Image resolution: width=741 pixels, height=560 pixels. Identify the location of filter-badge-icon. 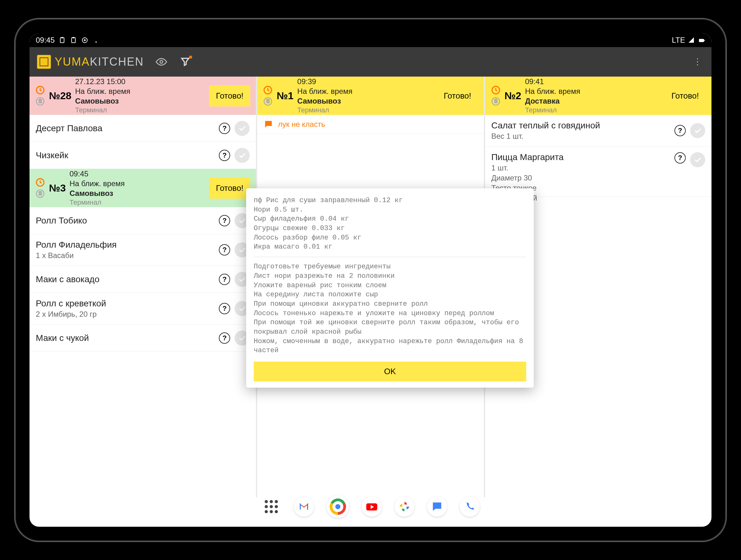
(191, 57).